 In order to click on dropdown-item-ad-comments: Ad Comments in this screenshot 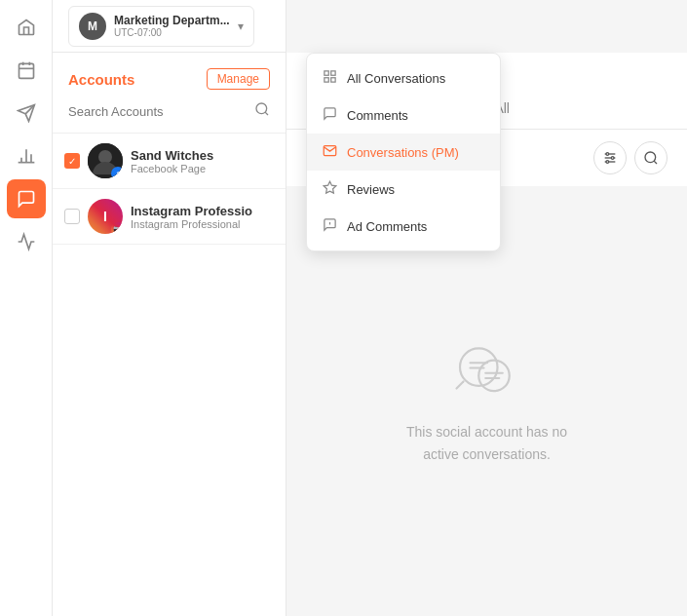, I will do `click(403, 226)`.